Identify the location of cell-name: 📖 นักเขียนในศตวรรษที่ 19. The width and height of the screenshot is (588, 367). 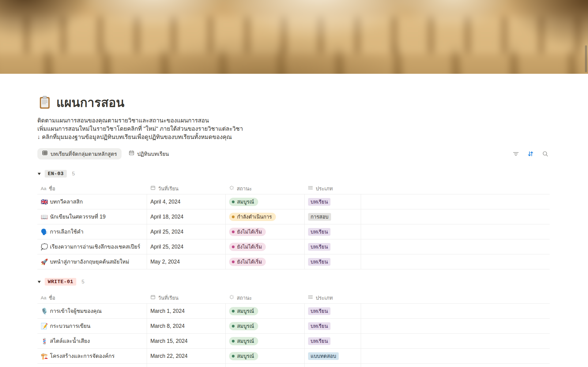
(92, 217).